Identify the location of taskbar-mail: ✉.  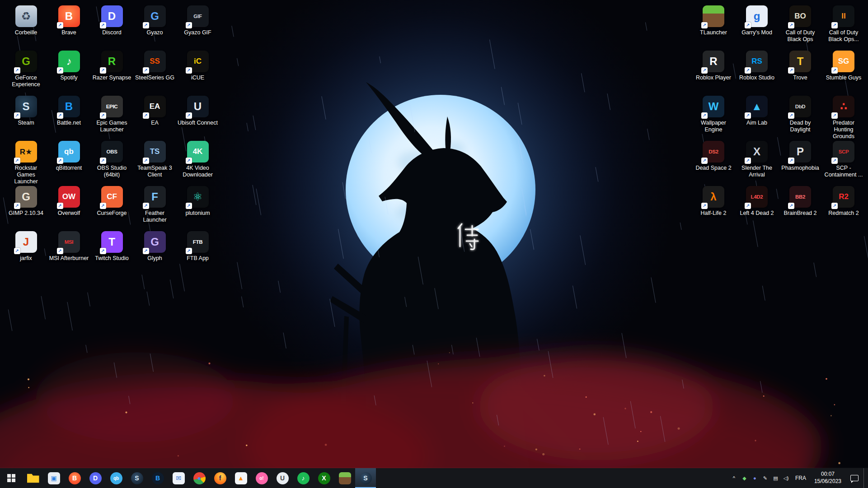
(178, 478).